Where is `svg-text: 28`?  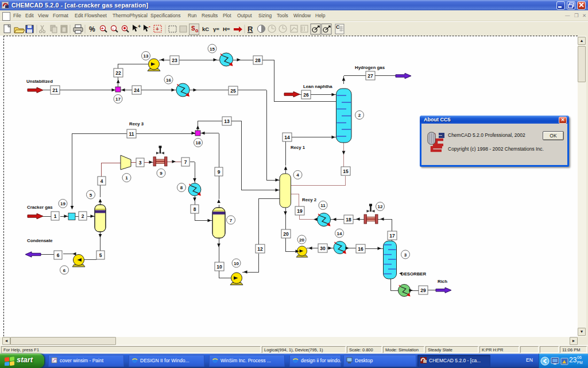
svg-text: 28 is located at coordinates (258, 60).